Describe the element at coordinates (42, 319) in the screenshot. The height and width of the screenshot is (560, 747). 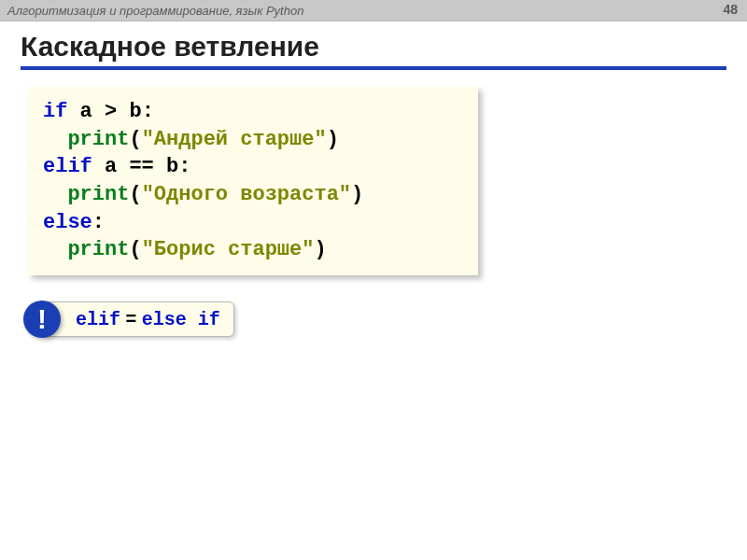
I see `attention-icon: !` at that location.